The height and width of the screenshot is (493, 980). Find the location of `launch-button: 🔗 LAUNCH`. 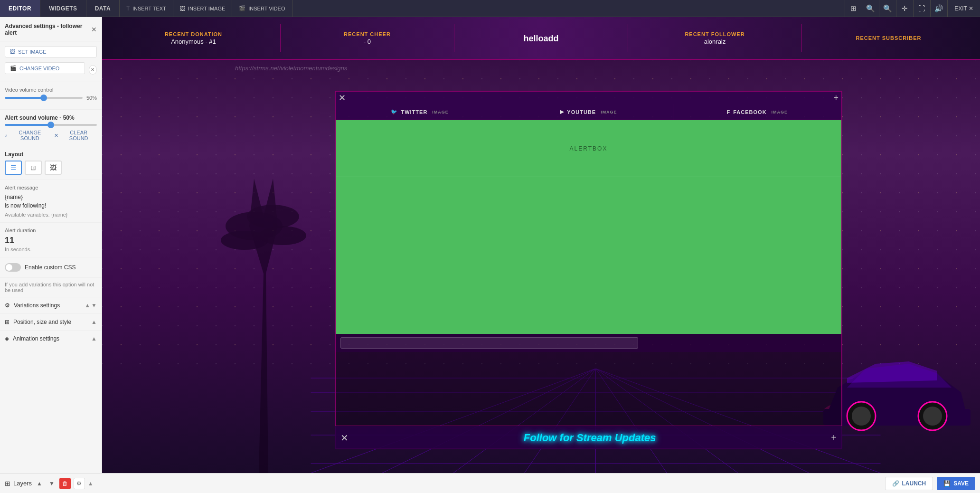

launch-button: 🔗 LAUNCH is located at coordinates (909, 484).